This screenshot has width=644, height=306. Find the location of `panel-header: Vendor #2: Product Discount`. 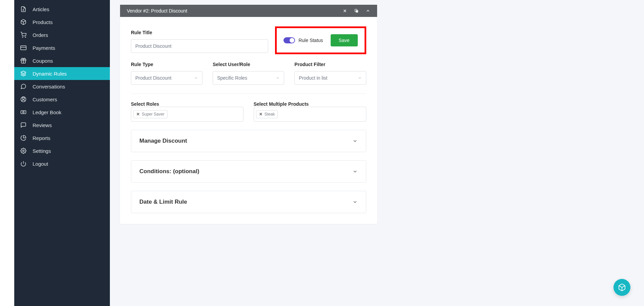

panel-header: Vendor #2: Product Discount is located at coordinates (249, 11).